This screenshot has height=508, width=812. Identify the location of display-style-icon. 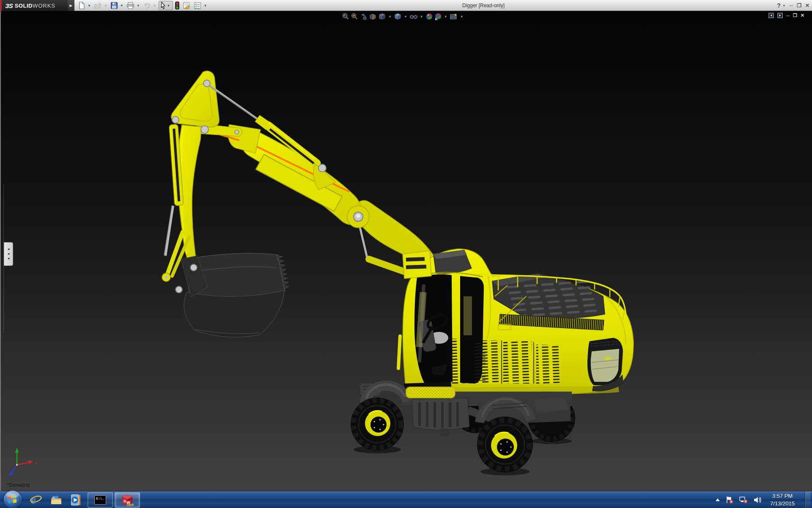
(398, 17).